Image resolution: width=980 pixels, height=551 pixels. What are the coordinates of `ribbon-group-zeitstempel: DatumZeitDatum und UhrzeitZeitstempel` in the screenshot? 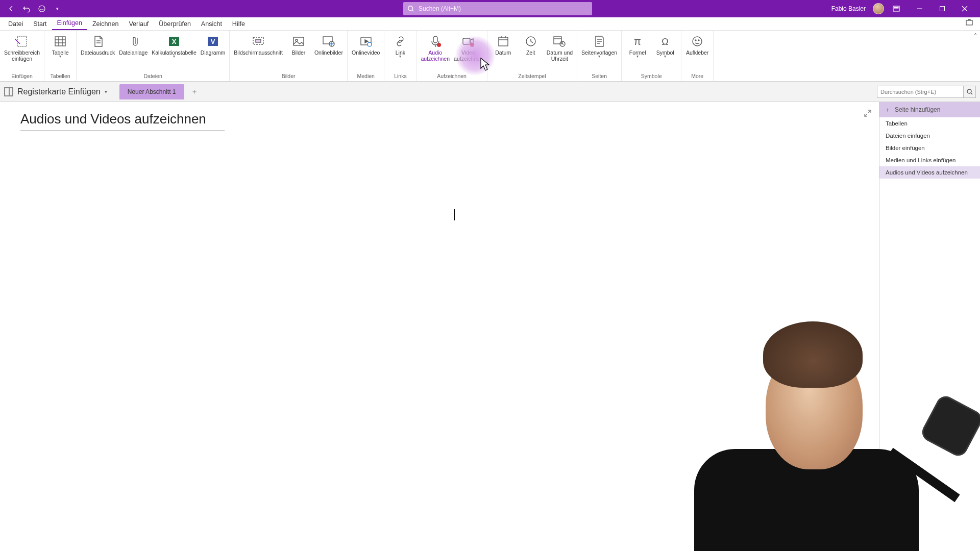 It's located at (532, 56).